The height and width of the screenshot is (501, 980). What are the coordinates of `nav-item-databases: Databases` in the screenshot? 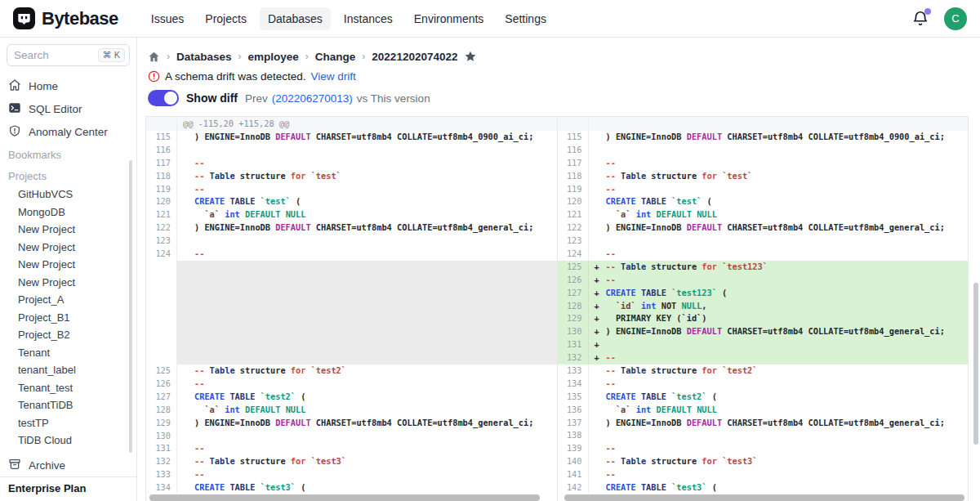 It's located at (296, 19).